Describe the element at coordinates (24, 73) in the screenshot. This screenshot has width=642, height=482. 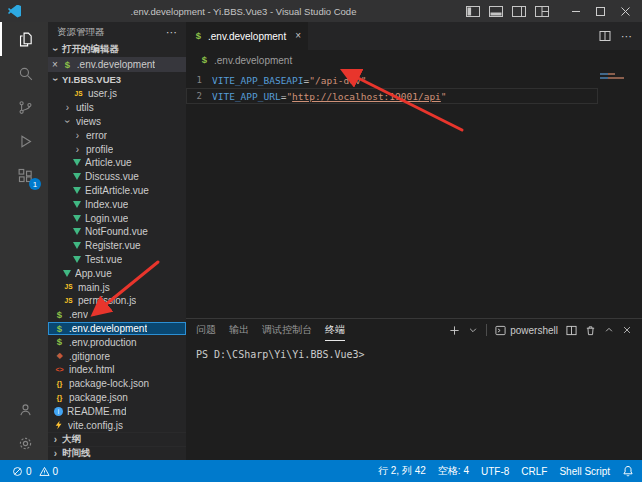
I see `search-icon` at that location.